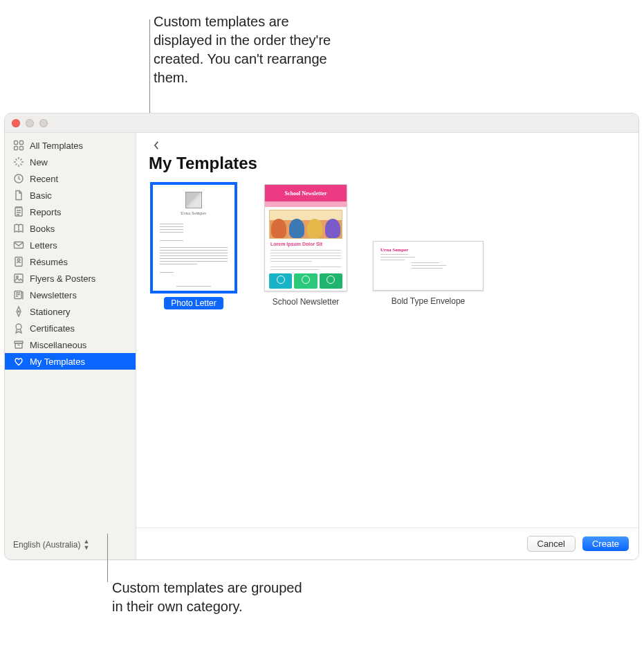 Image resolution: width=644 pixels, height=650 pixels. Describe the element at coordinates (322, 123) in the screenshot. I see `titlebar` at that location.